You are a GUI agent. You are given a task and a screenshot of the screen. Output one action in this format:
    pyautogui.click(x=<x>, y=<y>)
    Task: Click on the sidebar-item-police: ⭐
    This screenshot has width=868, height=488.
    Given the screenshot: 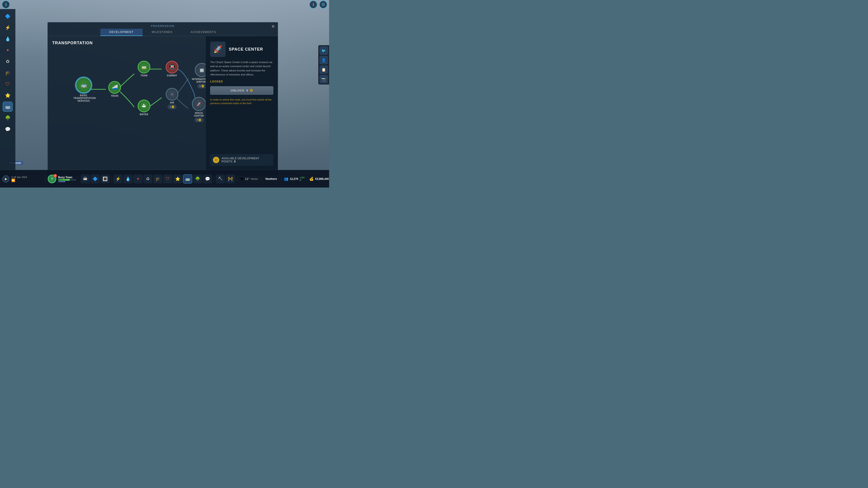 What is the action you would take?
    pyautogui.click(x=8, y=95)
    